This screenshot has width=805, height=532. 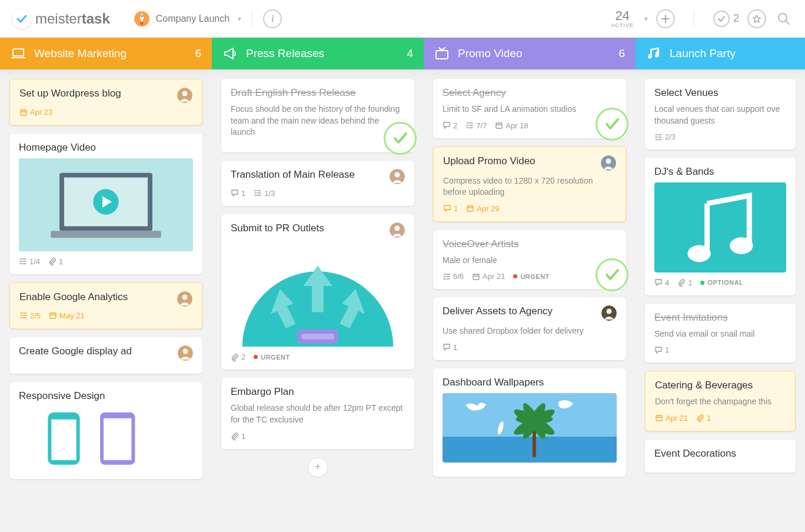 What do you see at coordinates (530, 423) in the screenshot?
I see `task-card: Dashboard Wallpapers` at bounding box center [530, 423].